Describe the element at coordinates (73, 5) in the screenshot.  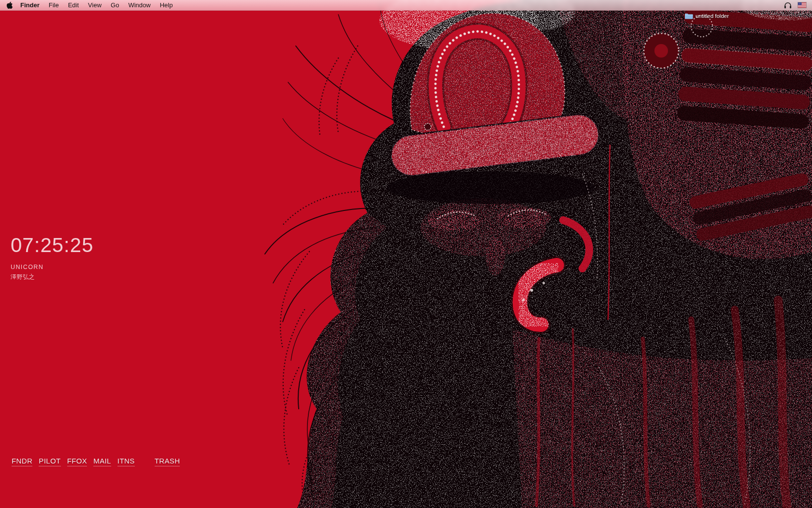
I see `menu-item-edit: Edit` at that location.